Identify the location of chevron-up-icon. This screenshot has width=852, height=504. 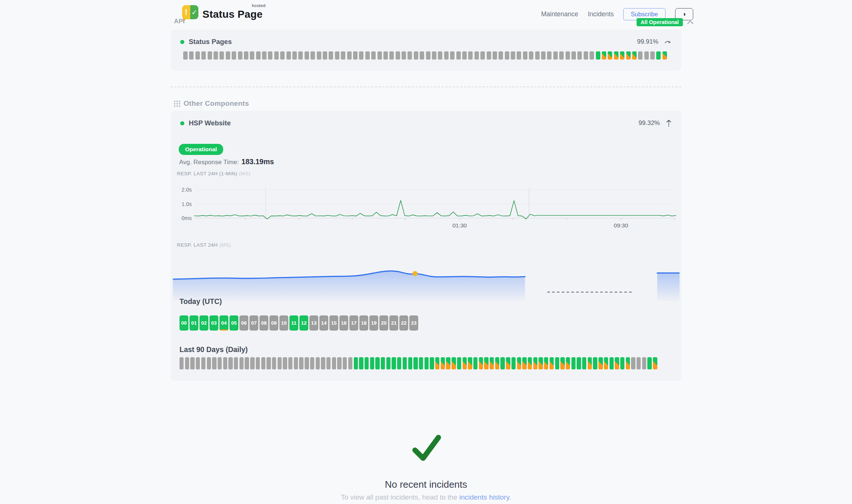
(690, 22).